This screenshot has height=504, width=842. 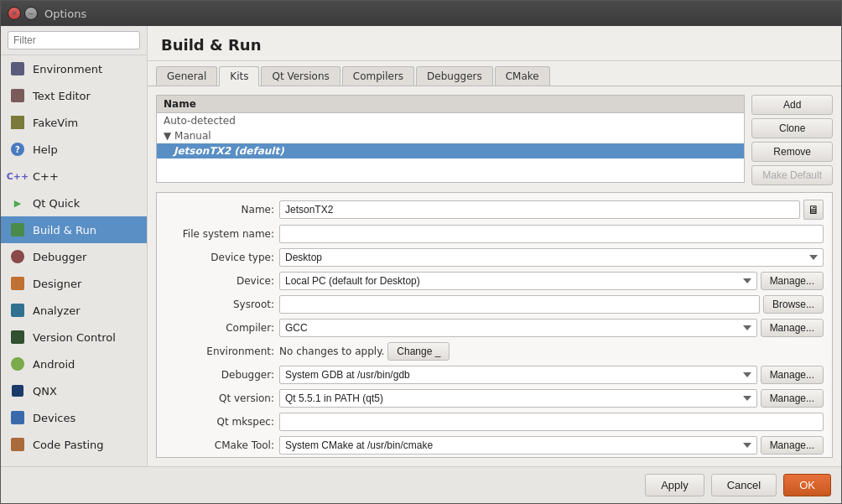 I want to click on sidebar-label-qnx: QNX, so click(x=45, y=391).